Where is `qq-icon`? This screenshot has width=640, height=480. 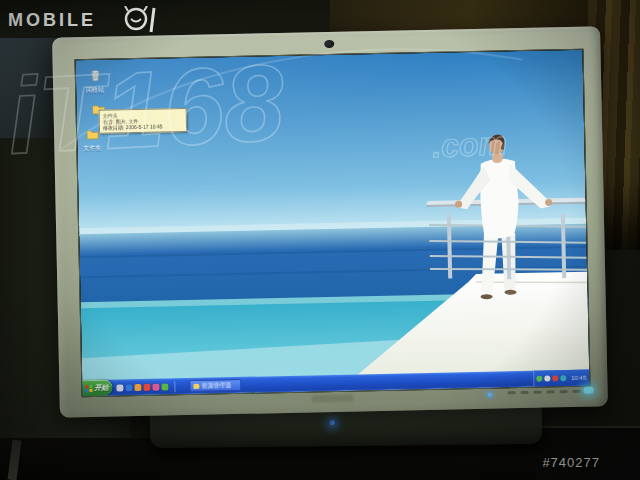
qq-icon is located at coordinates (156, 386).